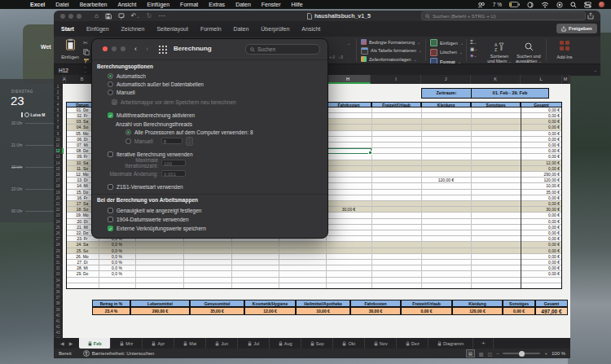 The image size is (611, 364). What do you see at coordinates (86, 43) in the screenshot?
I see `cut-icon: ✂` at bounding box center [86, 43].